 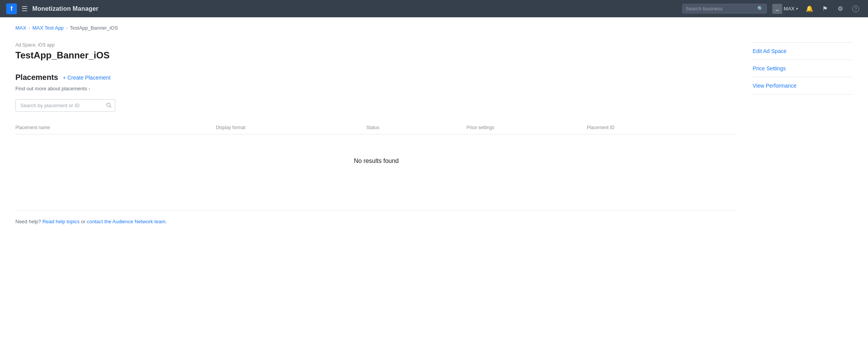 I want to click on create-placement-link: + Create Placement, so click(x=87, y=78).